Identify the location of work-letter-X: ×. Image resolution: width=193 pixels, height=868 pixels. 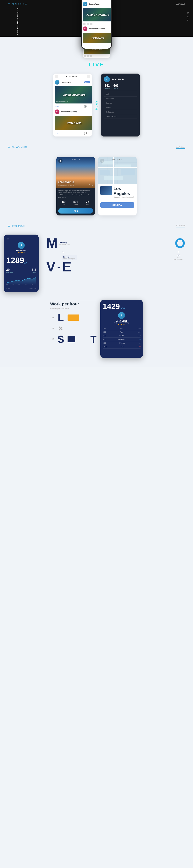
(61, 328).